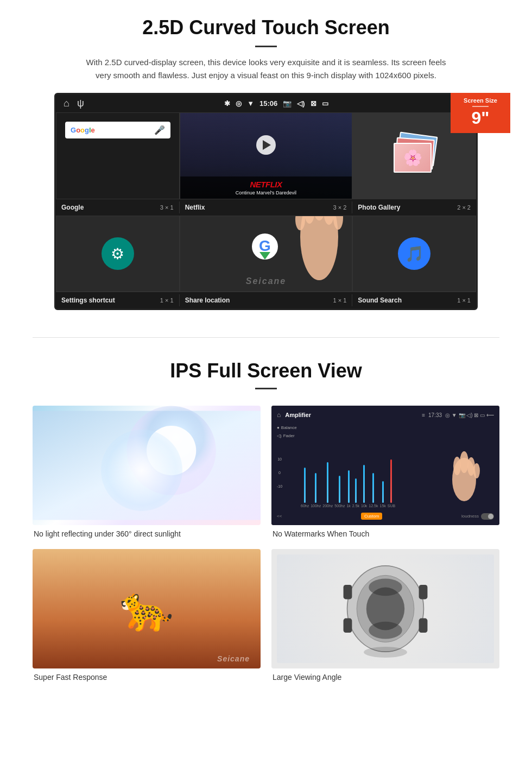 The width and height of the screenshot is (532, 757). Describe the element at coordinates (385, 609) in the screenshot. I see `car-image` at that location.